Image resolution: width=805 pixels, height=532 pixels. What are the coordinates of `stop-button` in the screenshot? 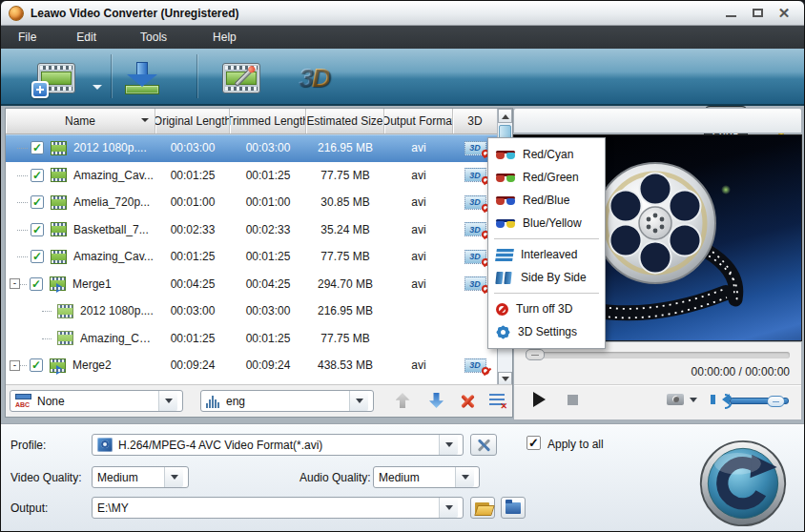 It's located at (572, 399).